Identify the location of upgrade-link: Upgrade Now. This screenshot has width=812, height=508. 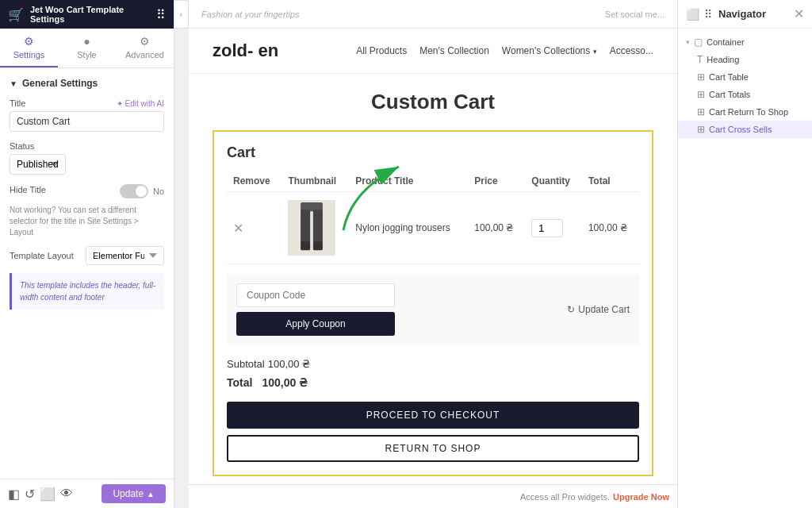
(641, 497).